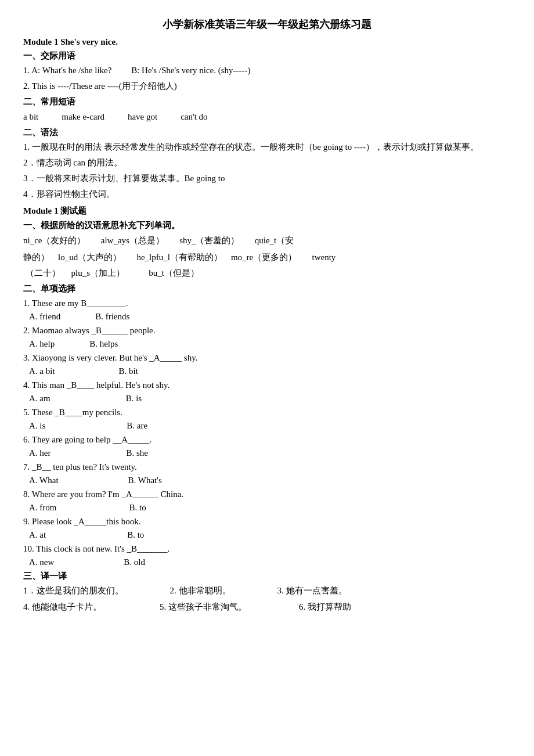 This screenshot has width=534, height=756. Describe the element at coordinates (267, 507) in the screenshot. I see `options-8: A. from B. to` at that location.